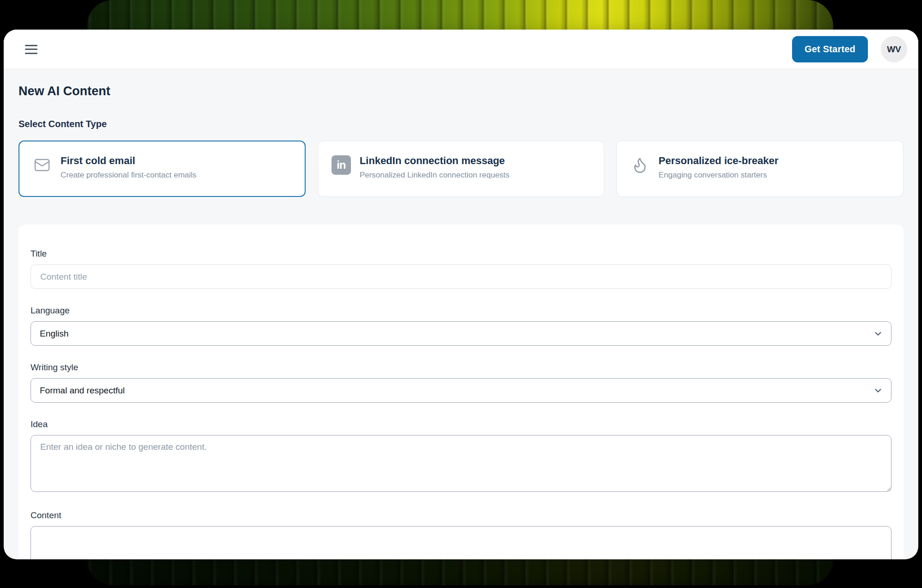  Describe the element at coordinates (42, 165) in the screenshot. I see `mail-icon` at that location.